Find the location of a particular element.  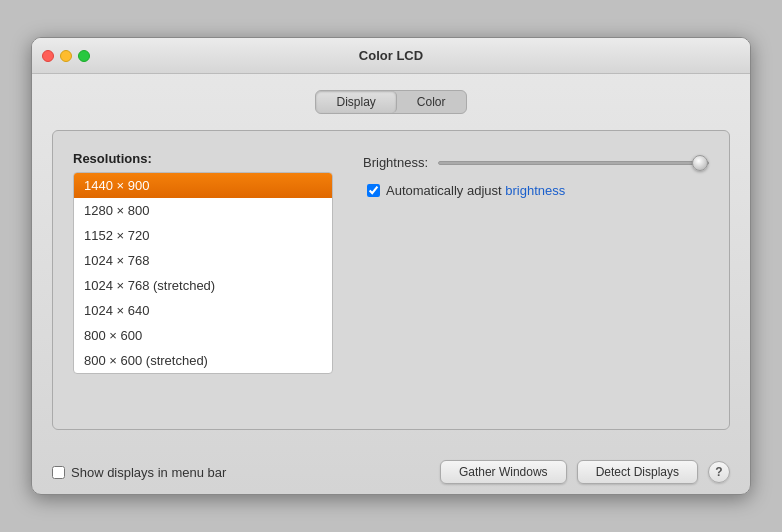

tab-group: Display Color is located at coordinates (390, 102).